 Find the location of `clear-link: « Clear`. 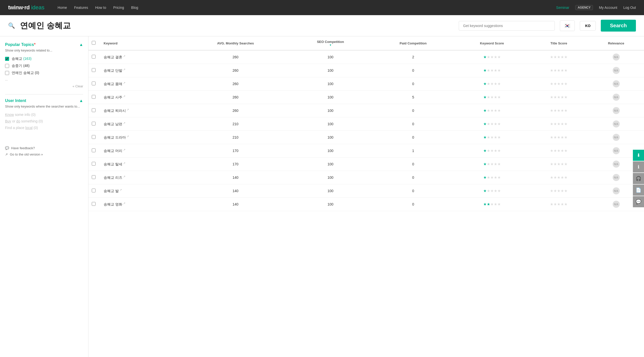

clear-link: « Clear is located at coordinates (44, 86).